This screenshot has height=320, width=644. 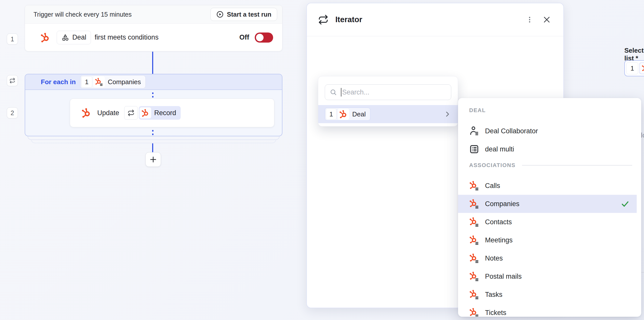 What do you see at coordinates (511, 131) in the screenshot?
I see `menu-item-label: Deal Collaborator` at bounding box center [511, 131].